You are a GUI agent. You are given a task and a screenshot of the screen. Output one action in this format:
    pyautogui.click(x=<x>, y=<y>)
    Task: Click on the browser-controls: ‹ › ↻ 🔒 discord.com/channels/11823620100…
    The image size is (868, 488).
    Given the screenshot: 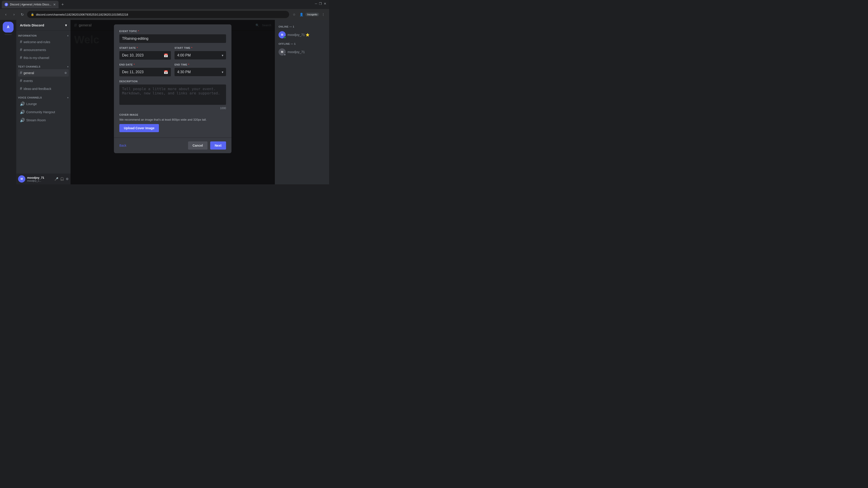 What is the action you would take?
    pyautogui.click(x=164, y=14)
    